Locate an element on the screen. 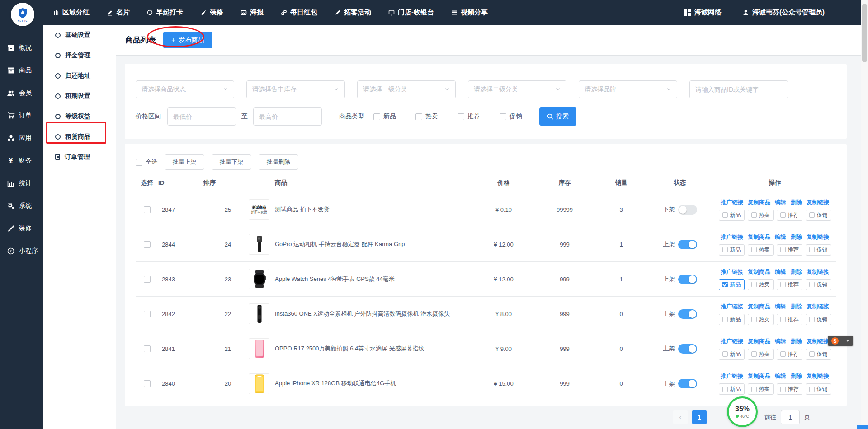 Image resolution: width=868 pixels, height=429 pixels. sidebar-item-0: 概况 is located at coordinates (22, 48).